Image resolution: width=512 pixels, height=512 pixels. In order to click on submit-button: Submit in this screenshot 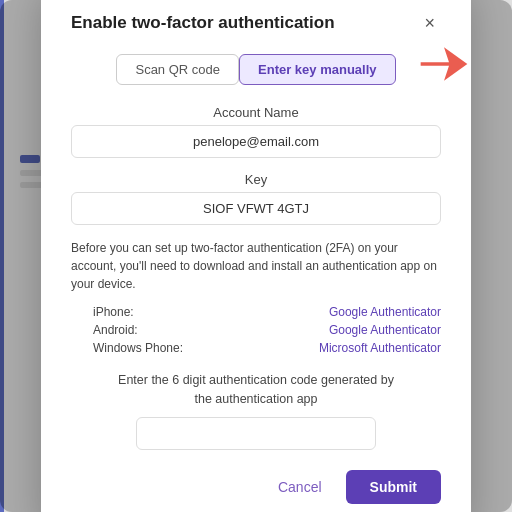, I will do `click(394, 487)`.